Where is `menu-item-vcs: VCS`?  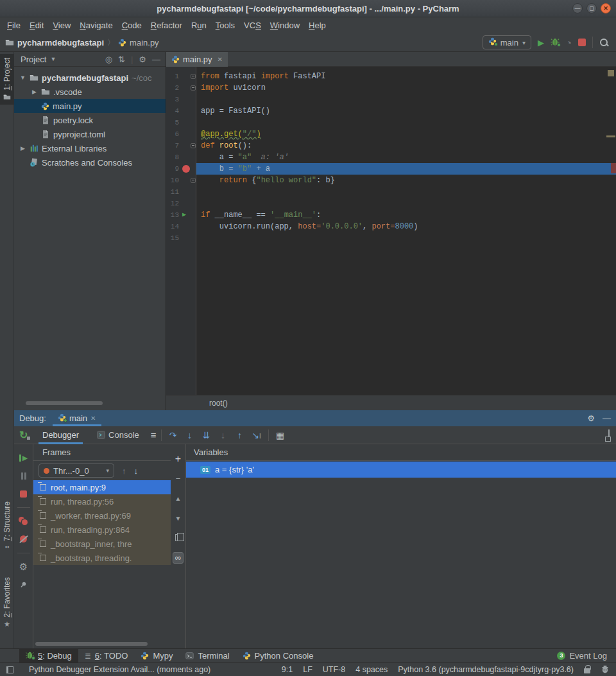 menu-item-vcs: VCS is located at coordinates (253, 26).